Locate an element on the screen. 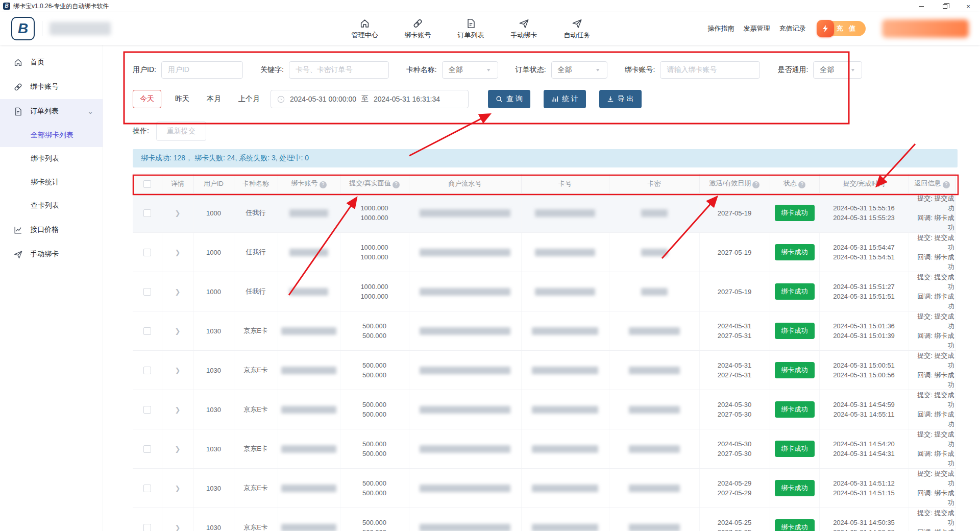 The height and width of the screenshot is (531, 980). sidebar-subitem-查卡列表: 查卡列表 is located at coordinates (51, 206).